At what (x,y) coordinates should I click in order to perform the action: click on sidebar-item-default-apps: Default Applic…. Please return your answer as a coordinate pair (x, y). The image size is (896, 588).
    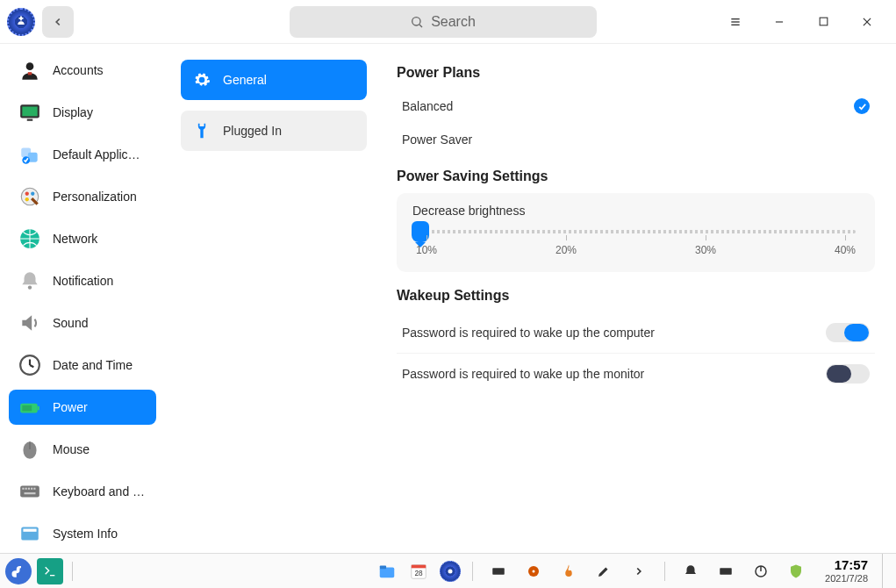
    Looking at the image, I should click on (82, 154).